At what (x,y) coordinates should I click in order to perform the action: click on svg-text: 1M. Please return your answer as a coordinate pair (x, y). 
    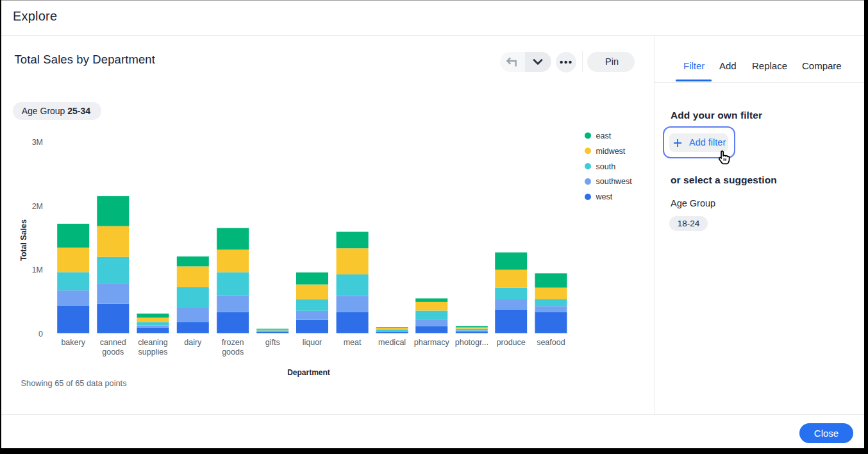
    Looking at the image, I should click on (37, 270).